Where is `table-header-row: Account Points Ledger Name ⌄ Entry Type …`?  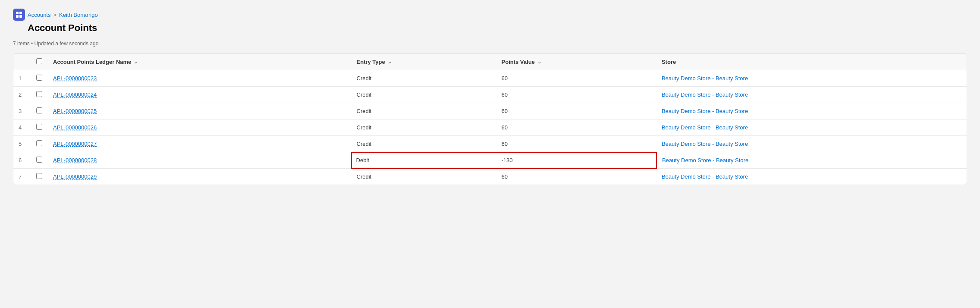 table-header-row: Account Points Ledger Name ⌄ Entry Type … is located at coordinates (490, 62).